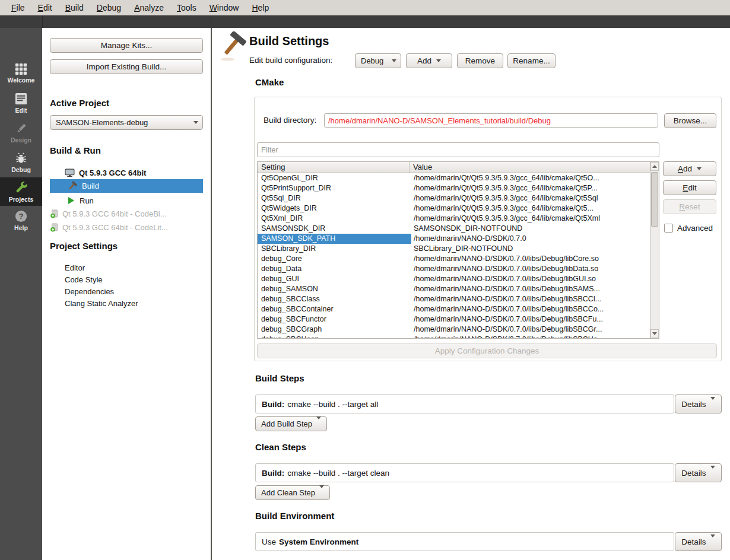 The width and height of the screenshot is (730, 560). What do you see at coordinates (126, 66) in the screenshot?
I see `import-existing-build-button: Import Existing Build...` at bounding box center [126, 66].